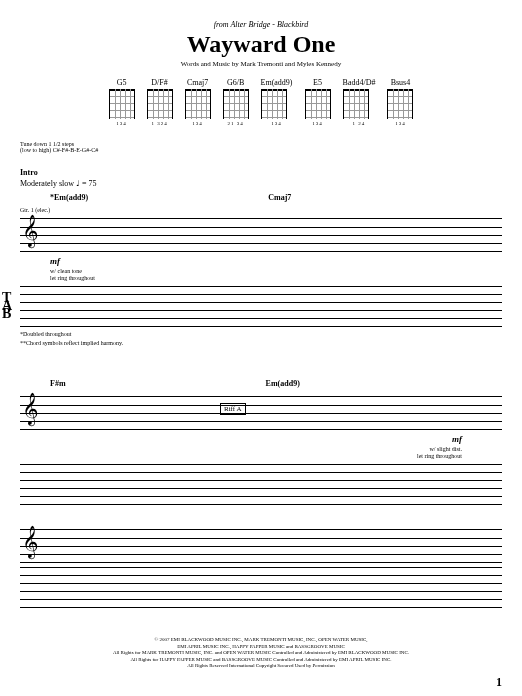 The height and width of the screenshot is (696, 522). I want to click on chord-symbol: Cmaj7, so click(280, 198).